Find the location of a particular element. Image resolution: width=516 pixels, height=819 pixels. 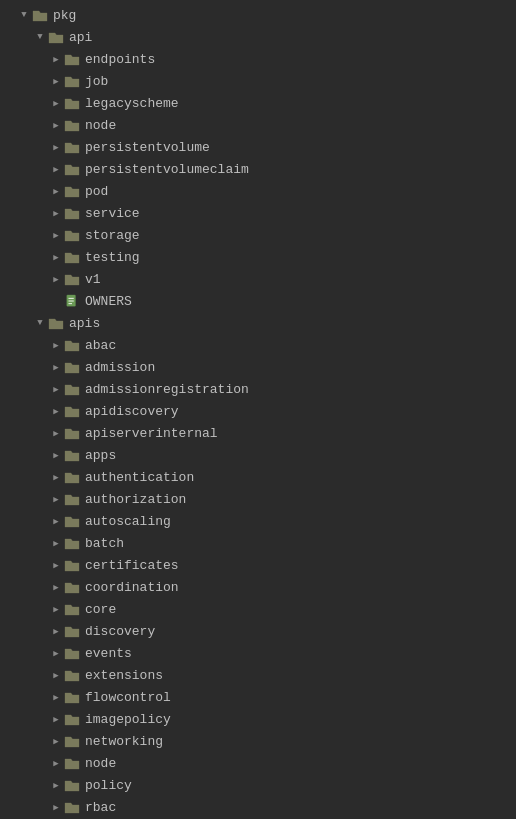

tree-item-persistentvolumeclaim: persistentvolumeclaim is located at coordinates (258, 169).